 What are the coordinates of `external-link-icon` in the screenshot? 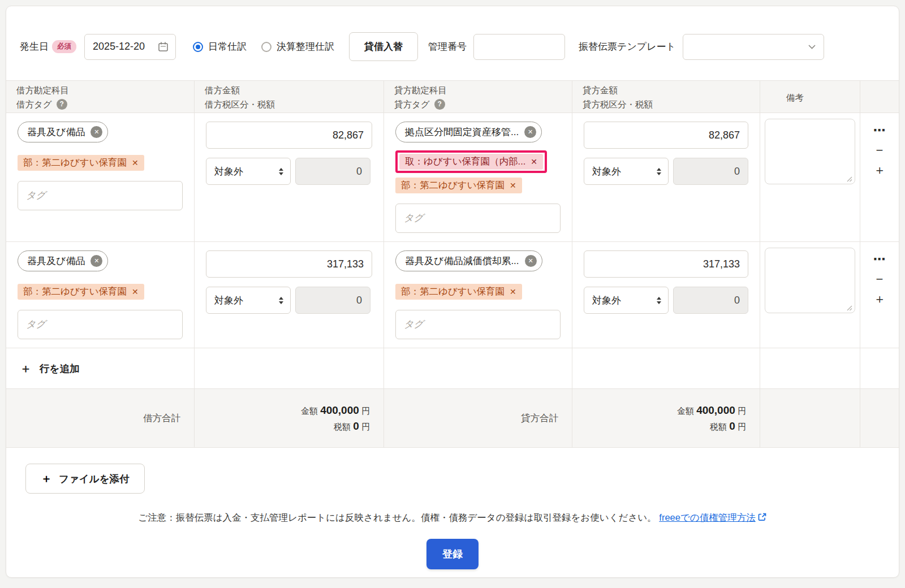 It's located at (762, 517).